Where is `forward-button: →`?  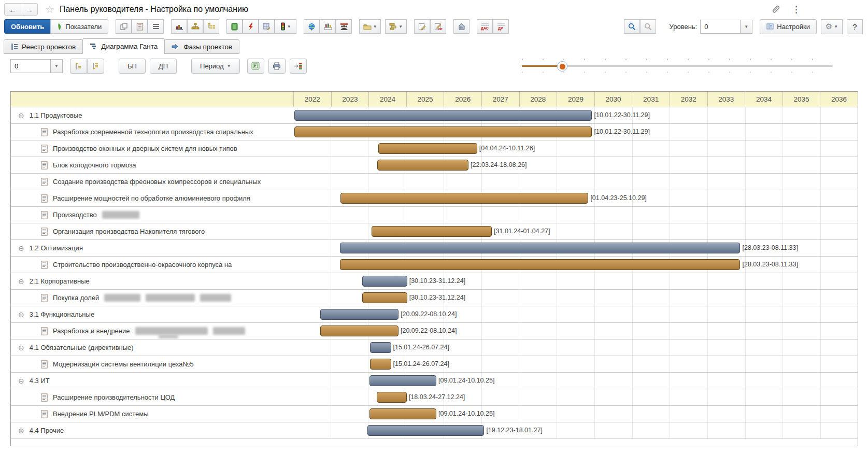 forward-button: → is located at coordinates (29, 9).